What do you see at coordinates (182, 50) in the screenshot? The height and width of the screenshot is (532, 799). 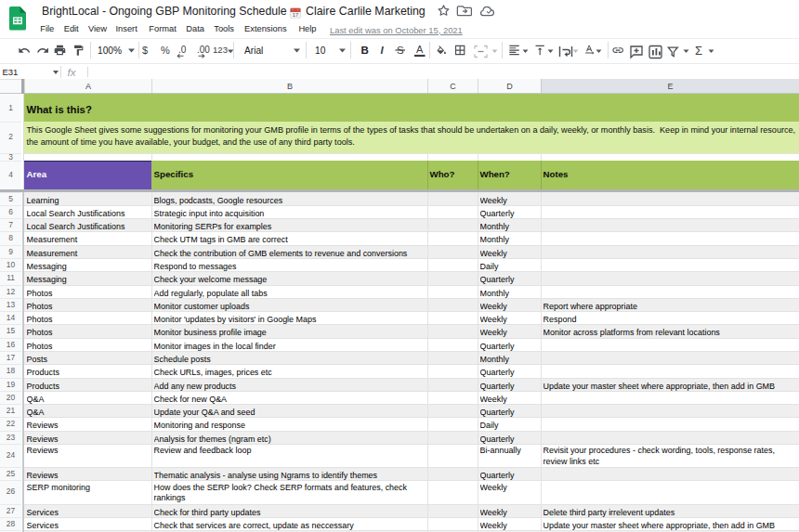 I see `svg-text: .0` at bounding box center [182, 50].